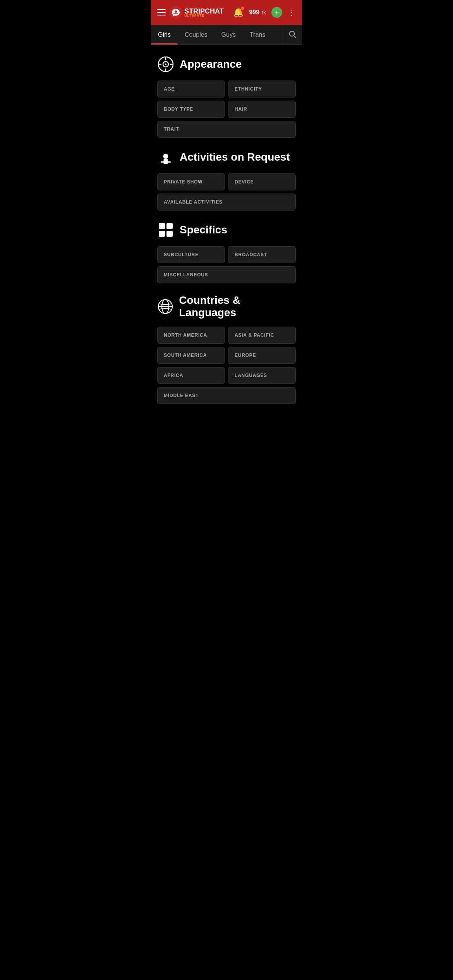 The height and width of the screenshot is (980, 453). I want to click on countries-header: Countries & Languages, so click(226, 307).